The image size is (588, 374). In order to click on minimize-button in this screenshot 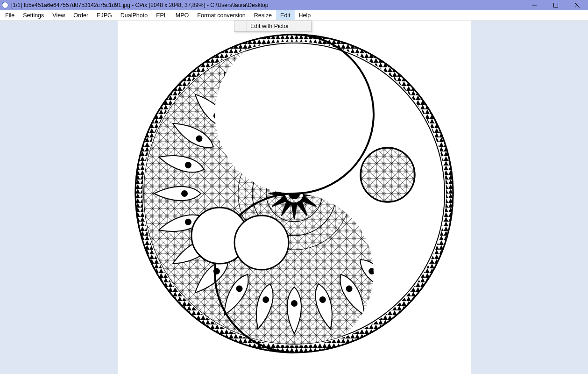, I will do `click(534, 5)`.